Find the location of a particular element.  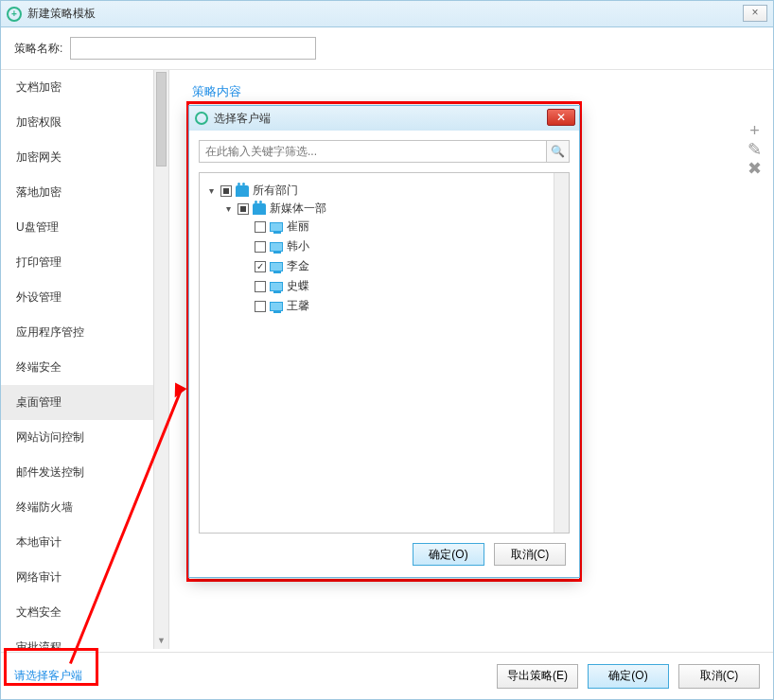

tree-node-member: 韩小 is located at coordinates (401, 246).